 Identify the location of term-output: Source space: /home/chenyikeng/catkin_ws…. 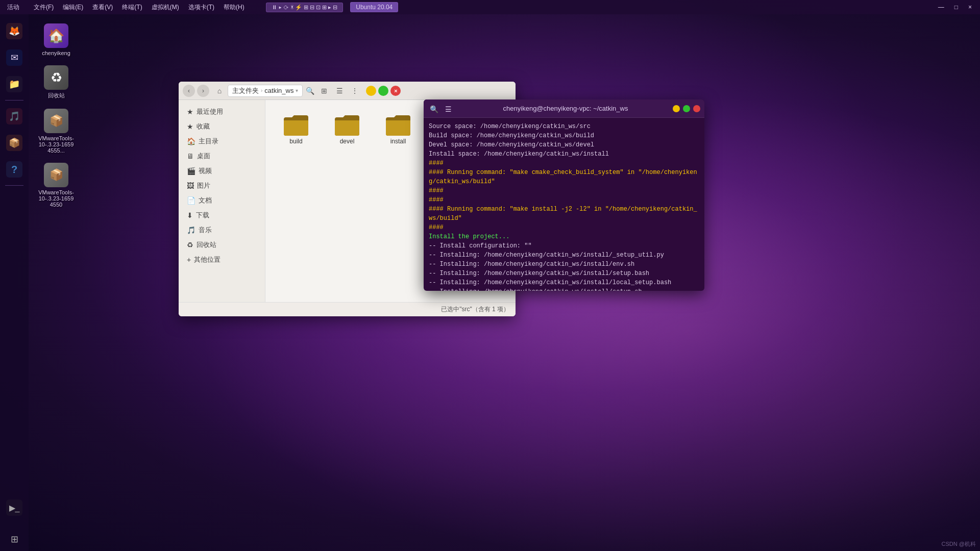
(564, 204).